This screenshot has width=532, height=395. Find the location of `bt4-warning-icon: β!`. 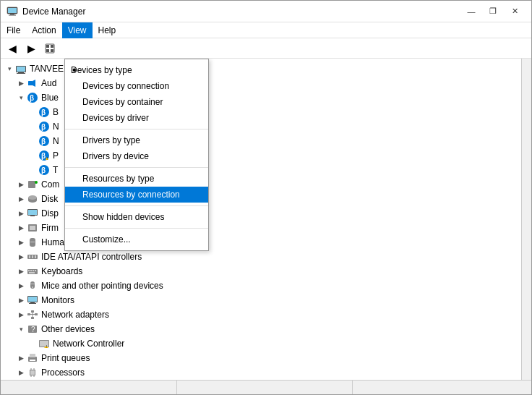

bt4-warning-icon: β! is located at coordinates (44, 156).